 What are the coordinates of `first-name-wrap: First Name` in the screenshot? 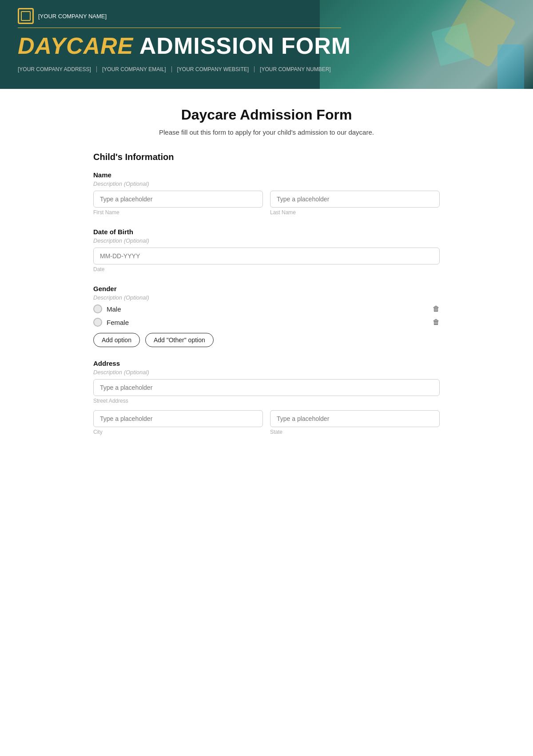 It's located at (178, 203).